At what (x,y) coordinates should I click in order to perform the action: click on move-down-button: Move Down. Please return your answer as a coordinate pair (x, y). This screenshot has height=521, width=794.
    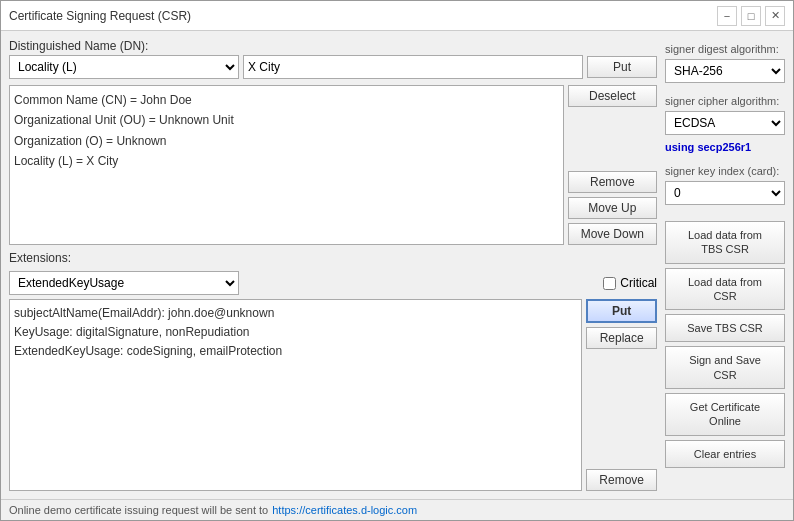
    Looking at the image, I should click on (612, 234).